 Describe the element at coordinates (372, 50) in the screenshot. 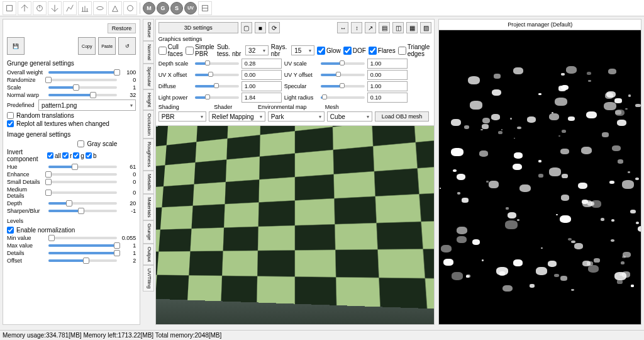

I see `flares-check` at that location.